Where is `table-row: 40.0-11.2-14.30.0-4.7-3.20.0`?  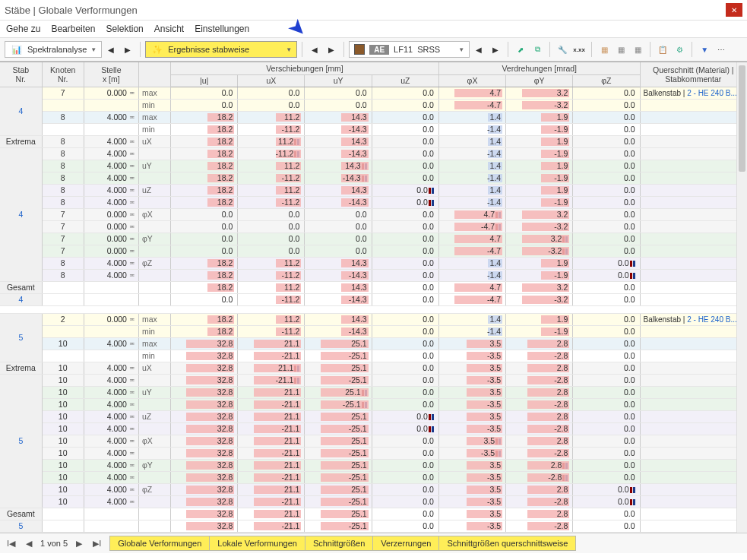 table-row: 40.0-11.2-14.30.0-4.7-3.20.0 is located at coordinates (374, 299).